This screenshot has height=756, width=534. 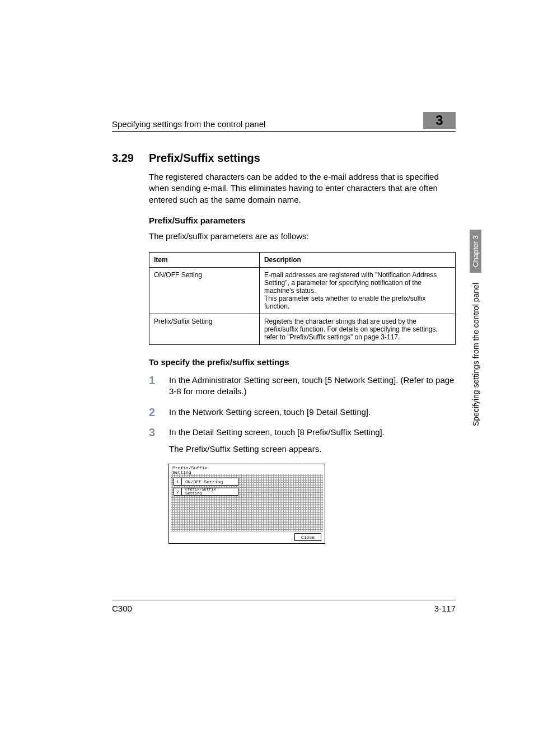 I want to click on page-footer: C300 3-117, so click(x=284, y=606).